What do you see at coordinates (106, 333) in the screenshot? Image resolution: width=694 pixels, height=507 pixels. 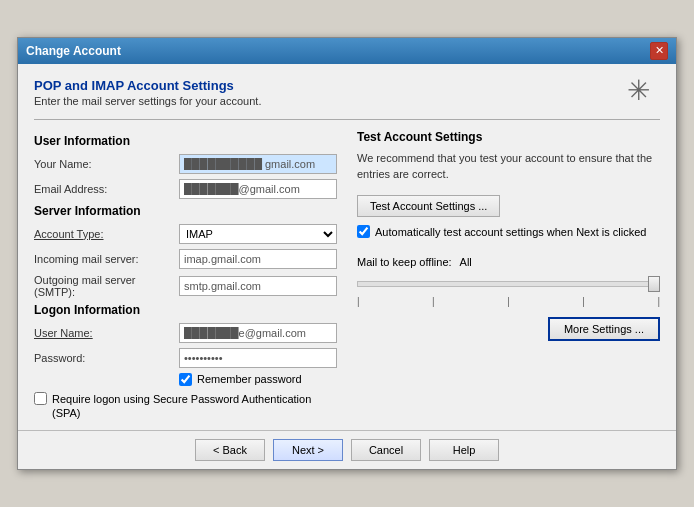 I see `username-label: User Name:` at bounding box center [106, 333].